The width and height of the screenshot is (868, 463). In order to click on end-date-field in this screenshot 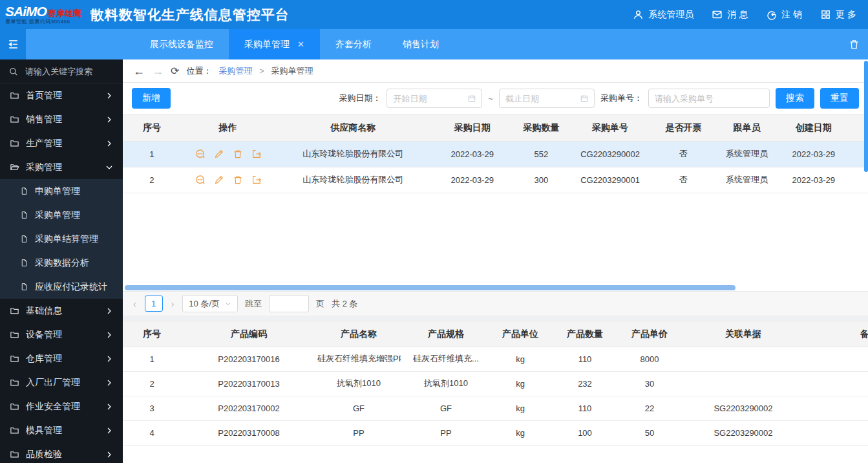, I will do `click(547, 98)`.